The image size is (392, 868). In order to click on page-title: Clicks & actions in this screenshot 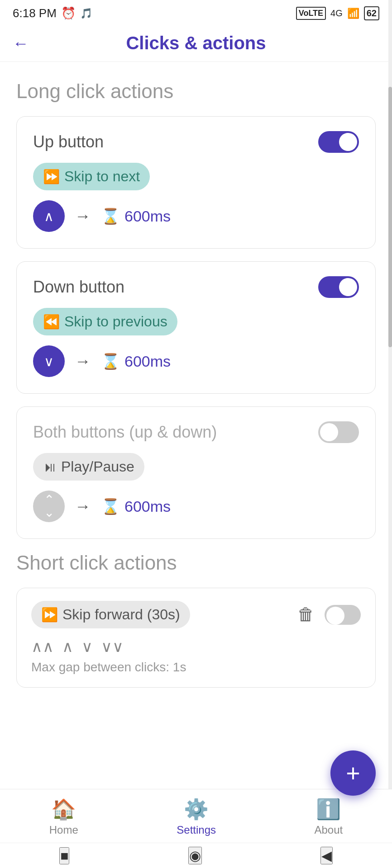, I will do `click(196, 43)`.